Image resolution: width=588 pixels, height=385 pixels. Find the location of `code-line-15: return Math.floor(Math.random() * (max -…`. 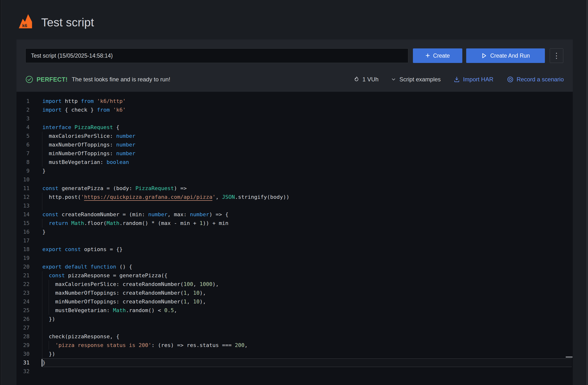

code-line-15: return Math.floor(Math.random() * (max -… is located at coordinates (166, 223).